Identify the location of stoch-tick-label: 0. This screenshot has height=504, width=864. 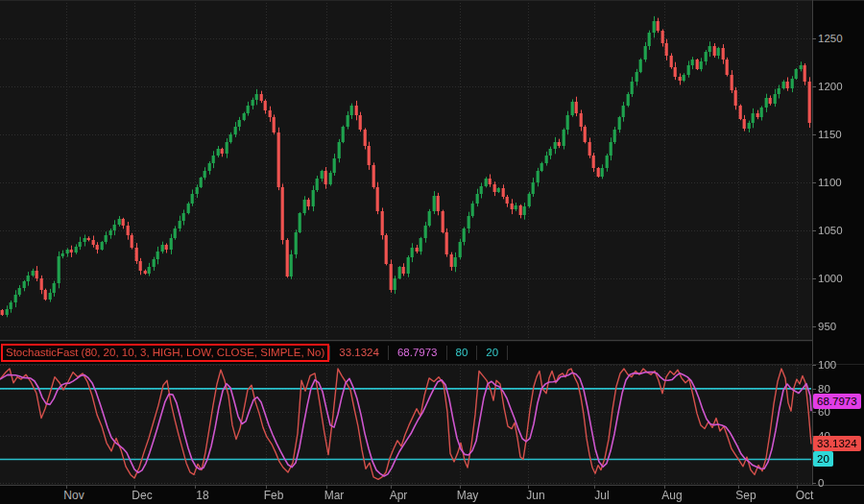
(821, 483).